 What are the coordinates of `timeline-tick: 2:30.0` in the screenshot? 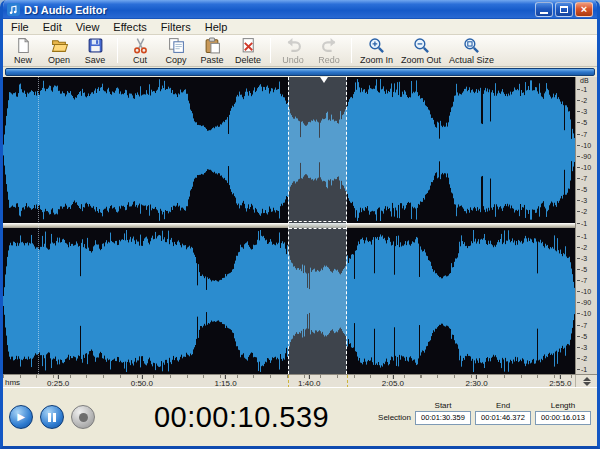 It's located at (476, 381).